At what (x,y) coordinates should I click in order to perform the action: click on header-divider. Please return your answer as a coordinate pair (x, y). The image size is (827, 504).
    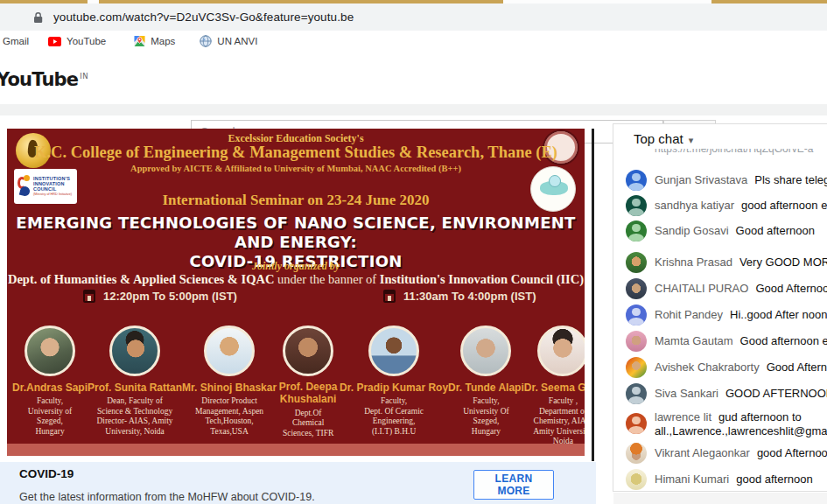
    Looking at the image, I should click on (413, 110).